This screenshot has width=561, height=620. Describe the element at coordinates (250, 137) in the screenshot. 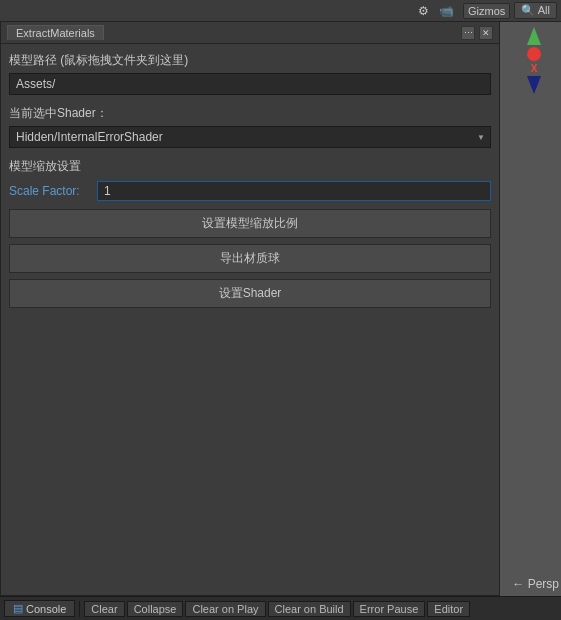

I see `shader-dropdown-wrapper: Hidden/InternalErrorShaderStandardUnlit/…` at that location.